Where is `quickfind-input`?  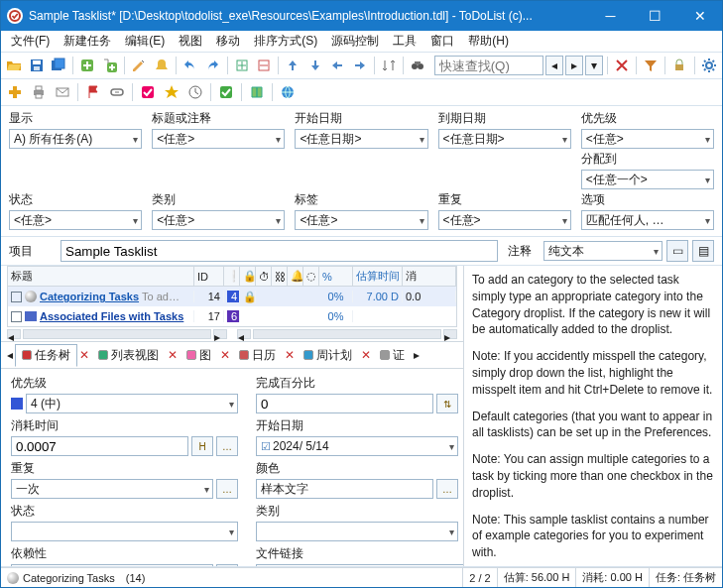
quickfind-input is located at coordinates (489, 65).